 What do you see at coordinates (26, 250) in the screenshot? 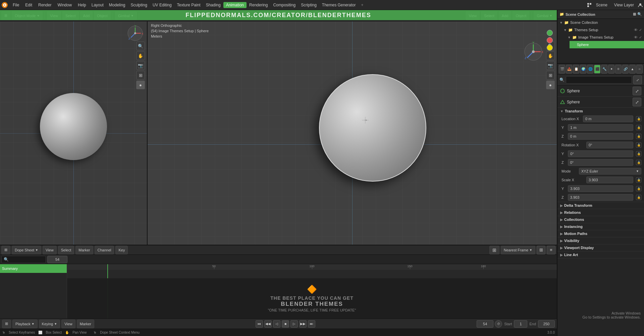
I see `dope-mode-selector: Dope Sheet ▼` at bounding box center [26, 250].